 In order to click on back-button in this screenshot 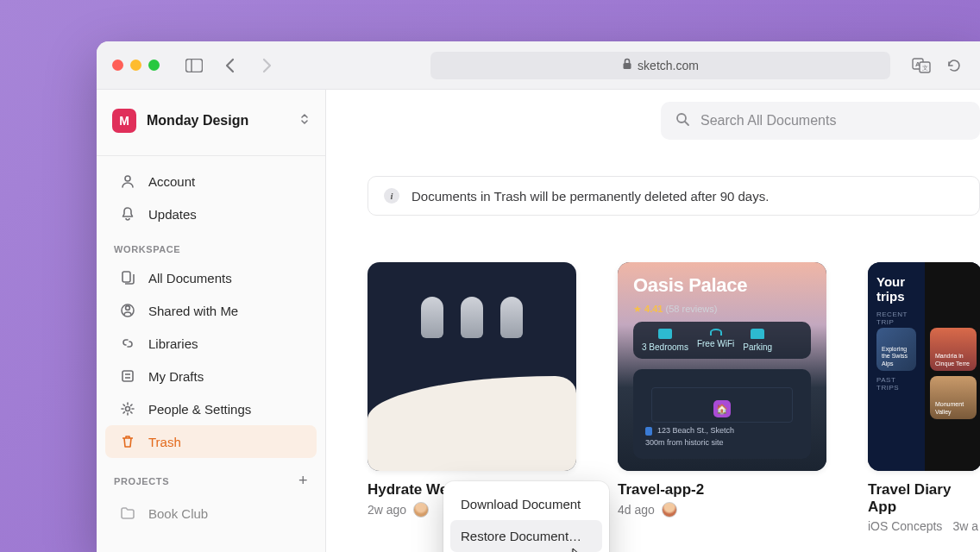, I will do `click(230, 66)`.